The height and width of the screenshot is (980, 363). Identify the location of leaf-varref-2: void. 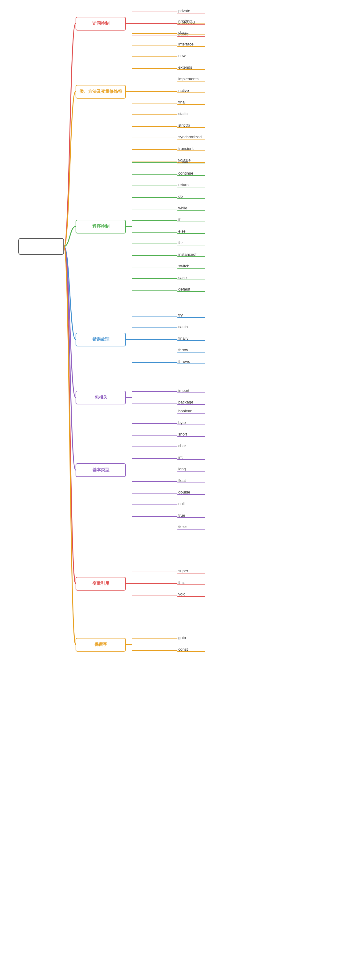
(182, 594).